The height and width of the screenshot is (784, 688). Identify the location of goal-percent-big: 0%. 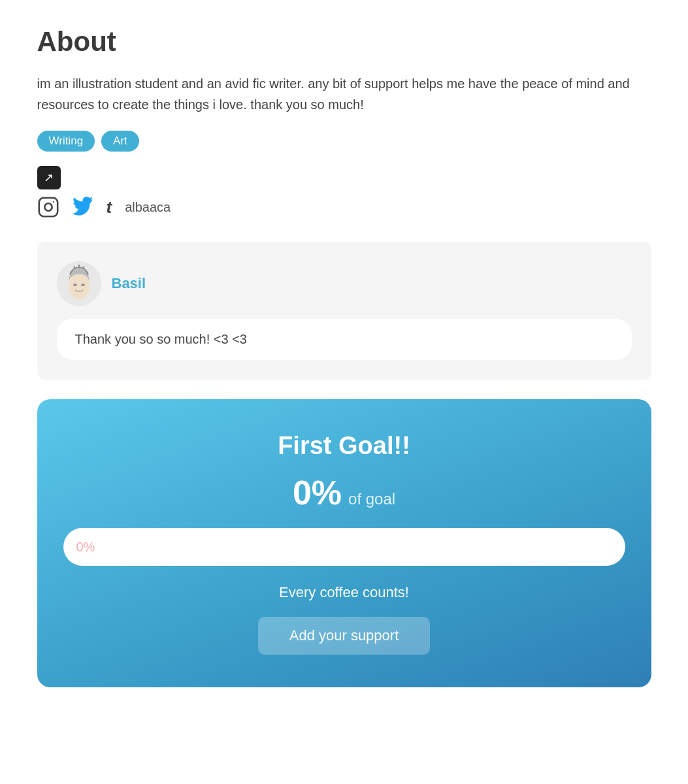
(318, 493).